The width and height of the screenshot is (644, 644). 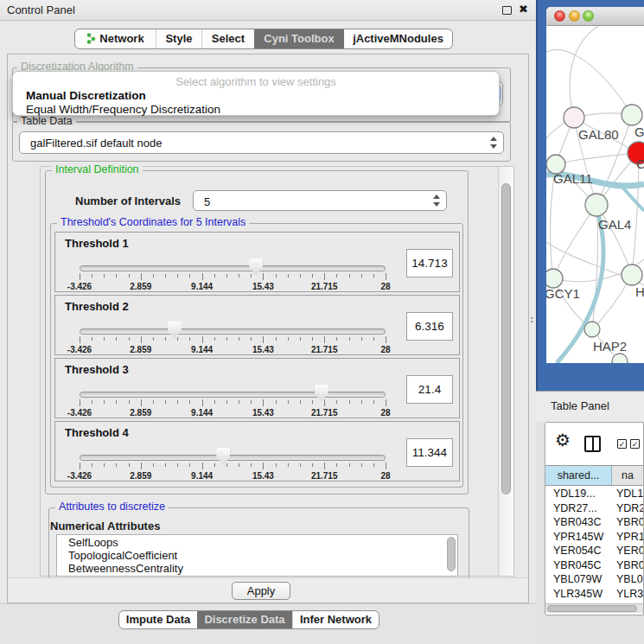 I want to click on numerical-attributes-list: SelfLoopsTopologicalCoefficientBetweenne…, so click(x=258, y=555).